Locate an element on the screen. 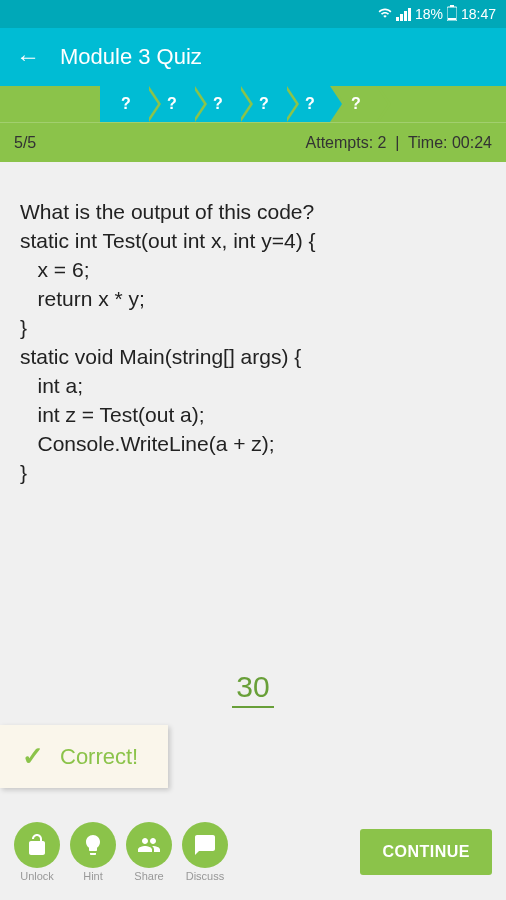 The height and width of the screenshot is (900, 506). signal-icon is located at coordinates (404, 14).